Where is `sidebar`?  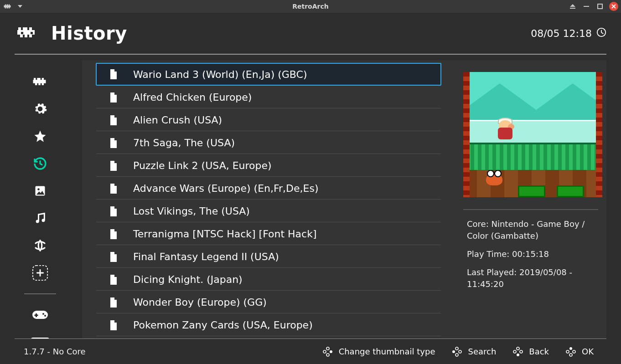
sidebar is located at coordinates (40, 200).